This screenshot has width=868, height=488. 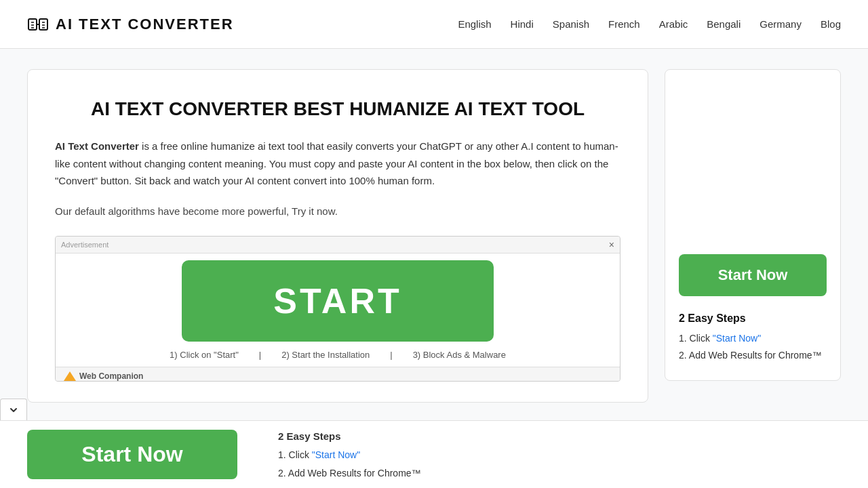 What do you see at coordinates (85, 245) in the screenshot?
I see `ad-label: Advertisement` at bounding box center [85, 245].